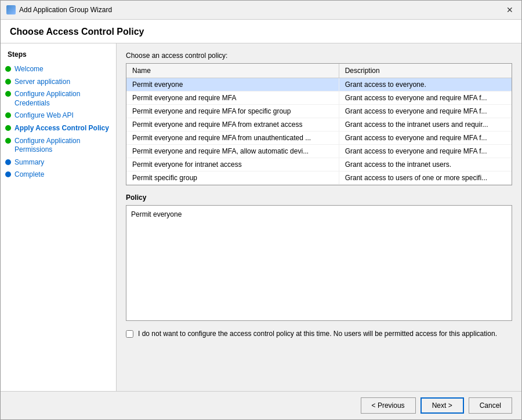 The height and width of the screenshot is (420, 522). What do you see at coordinates (510, 10) in the screenshot?
I see `close-button: ✕` at bounding box center [510, 10].